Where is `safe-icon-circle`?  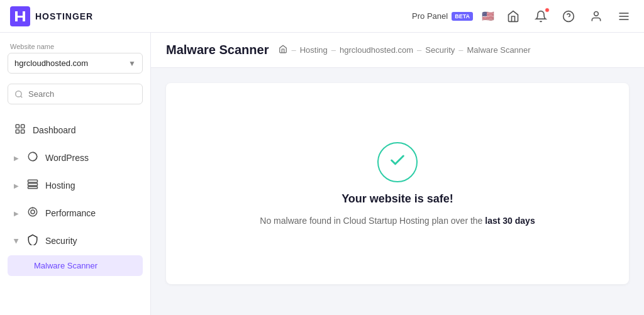
safe-icon-circle is located at coordinates (397, 162).